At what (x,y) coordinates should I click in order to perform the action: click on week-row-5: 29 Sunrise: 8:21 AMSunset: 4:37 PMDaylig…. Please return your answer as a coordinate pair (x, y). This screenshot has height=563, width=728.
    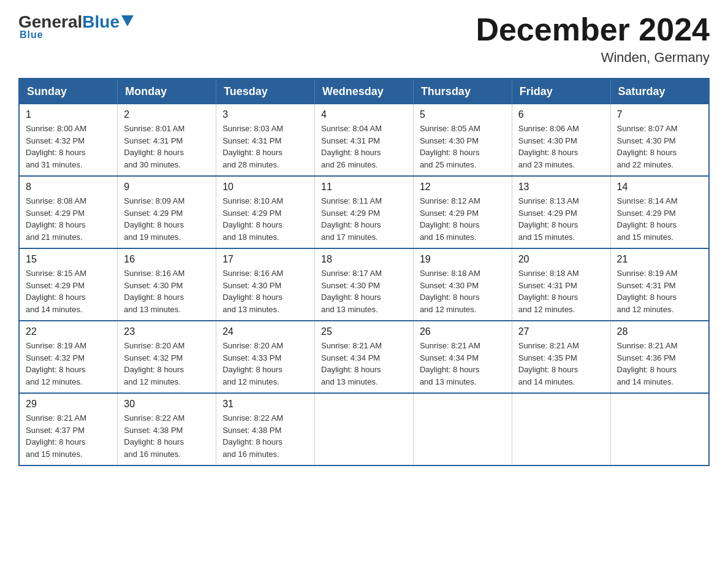
    Looking at the image, I should click on (364, 429).